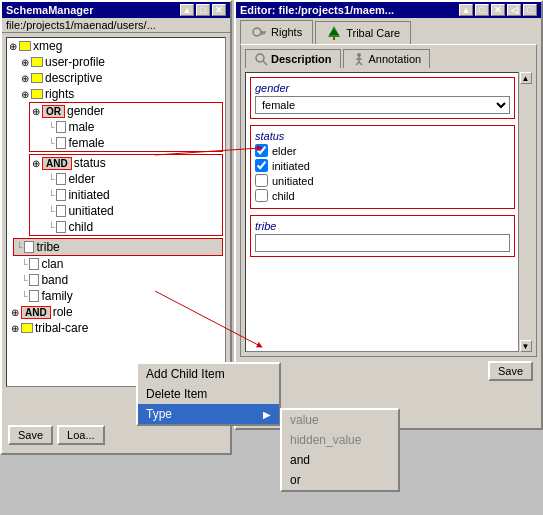  What do you see at coordinates (363, 32) in the screenshot?
I see `tab-tribal-care: Tribal Care` at bounding box center [363, 32].